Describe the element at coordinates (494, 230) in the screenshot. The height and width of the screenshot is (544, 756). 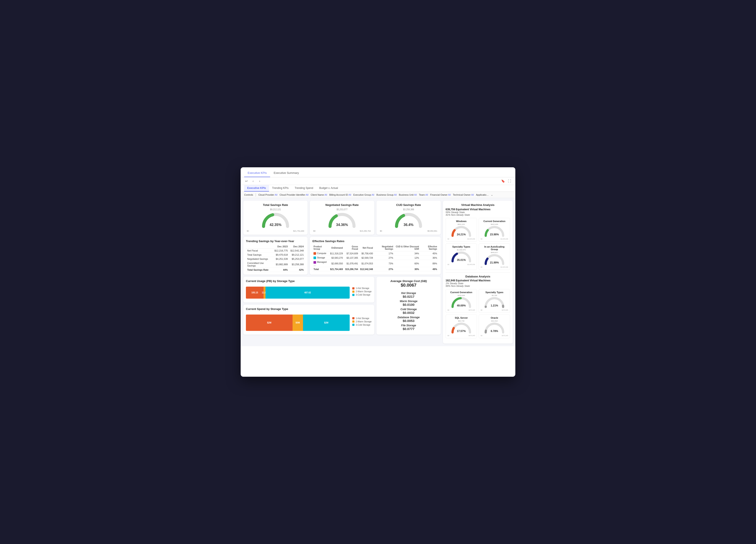
I see `vm-gauge-current-gen: Current Generation $922,409 23.98% $0$3,…` at that location.